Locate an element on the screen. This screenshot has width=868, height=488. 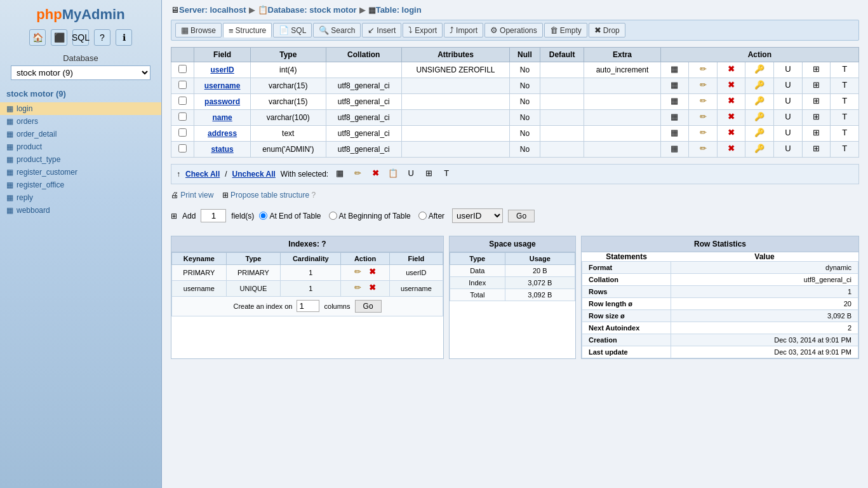
delete-icon-5: ✖ is located at coordinates (731, 149).